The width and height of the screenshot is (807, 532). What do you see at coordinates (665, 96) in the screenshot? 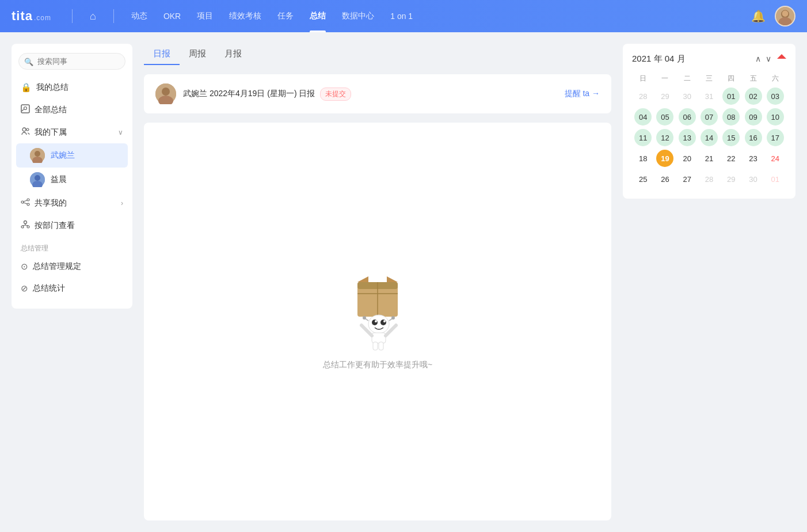
I see `calendar-day-cell: 29` at bounding box center [665, 96].